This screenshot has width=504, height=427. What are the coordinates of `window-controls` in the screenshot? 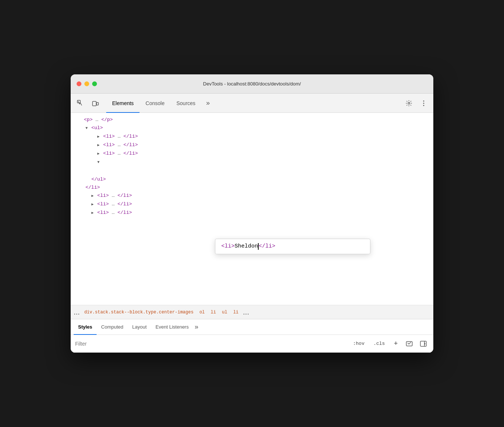 It's located at (87, 84).